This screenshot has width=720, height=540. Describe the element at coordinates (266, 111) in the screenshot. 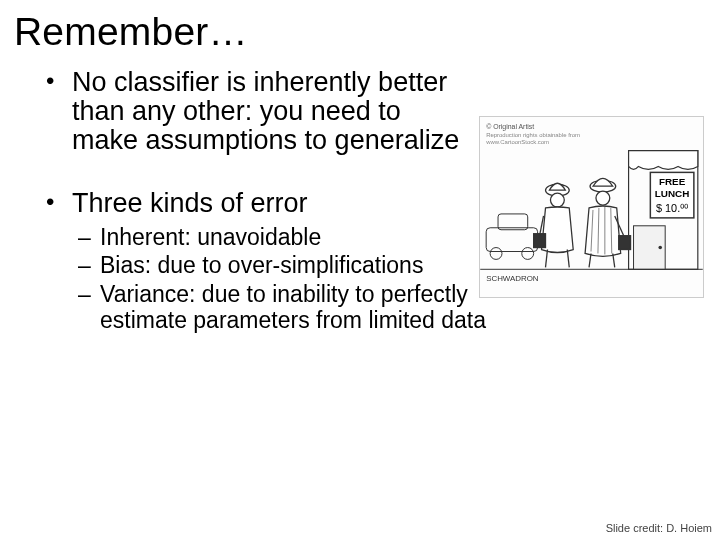

I see `bullet-text: No classifier is inherently better than …` at that location.